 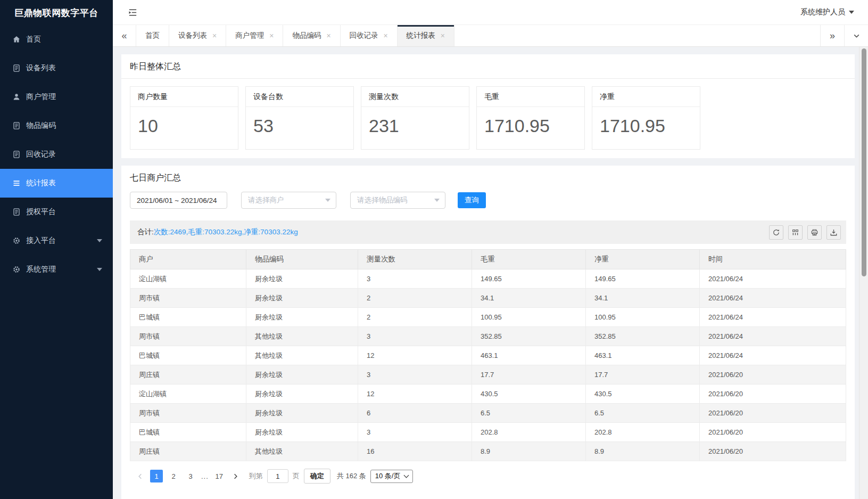 I want to click on table-cell: 352.85, so click(x=643, y=337).